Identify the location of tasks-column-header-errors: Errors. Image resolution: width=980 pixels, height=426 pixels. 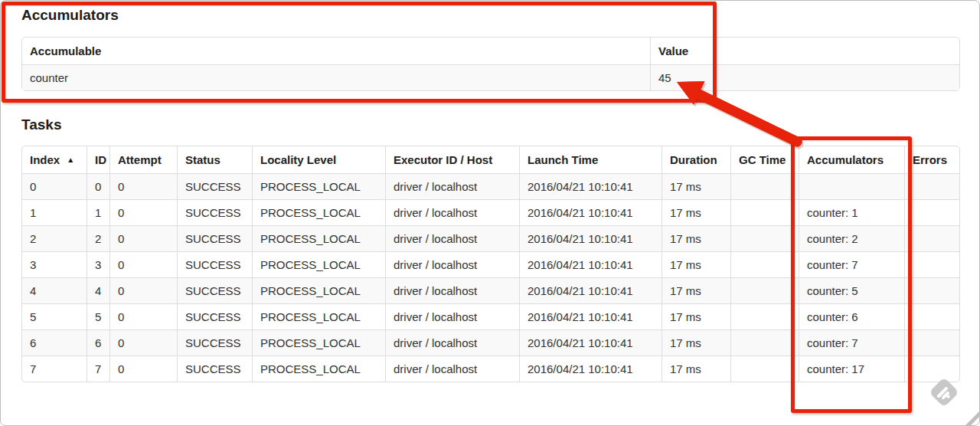
(932, 159).